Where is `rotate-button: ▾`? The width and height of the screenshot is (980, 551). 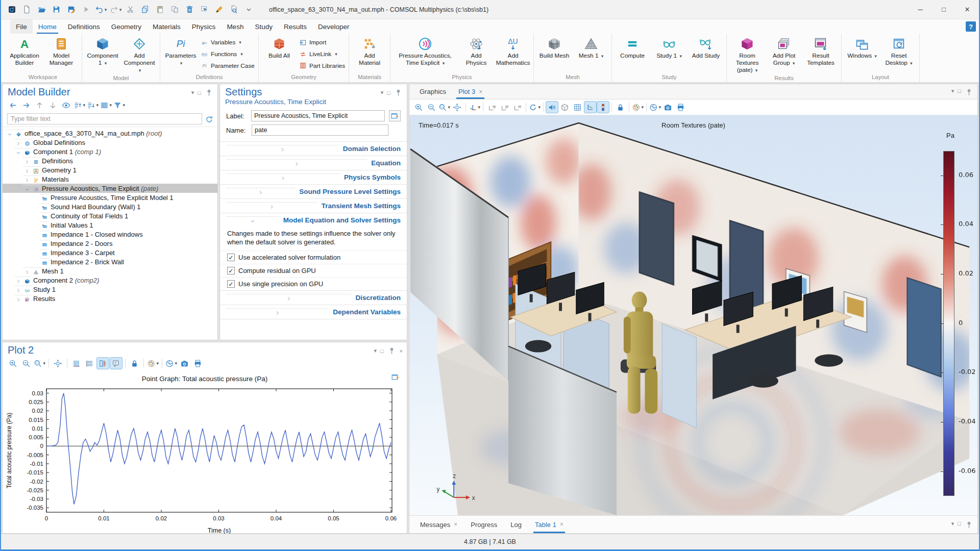 rotate-button: ▾ is located at coordinates (535, 107).